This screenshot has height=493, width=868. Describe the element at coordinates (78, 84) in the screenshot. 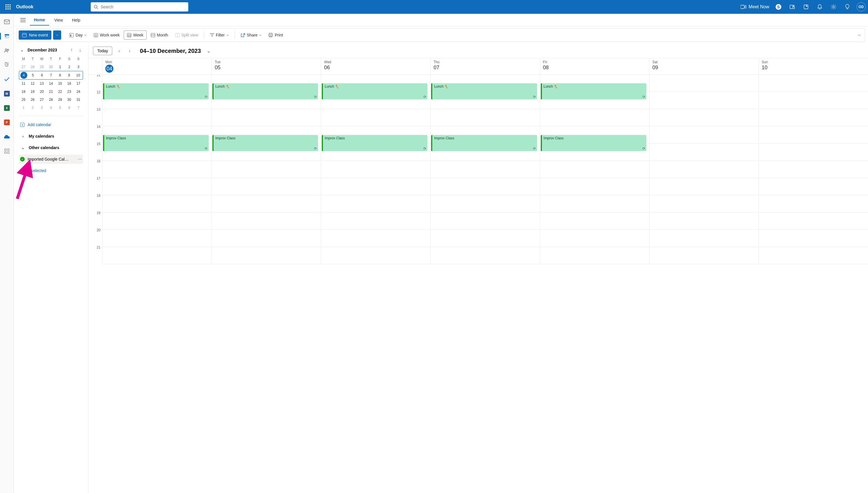

I see `mini-cal-day: 17` at that location.